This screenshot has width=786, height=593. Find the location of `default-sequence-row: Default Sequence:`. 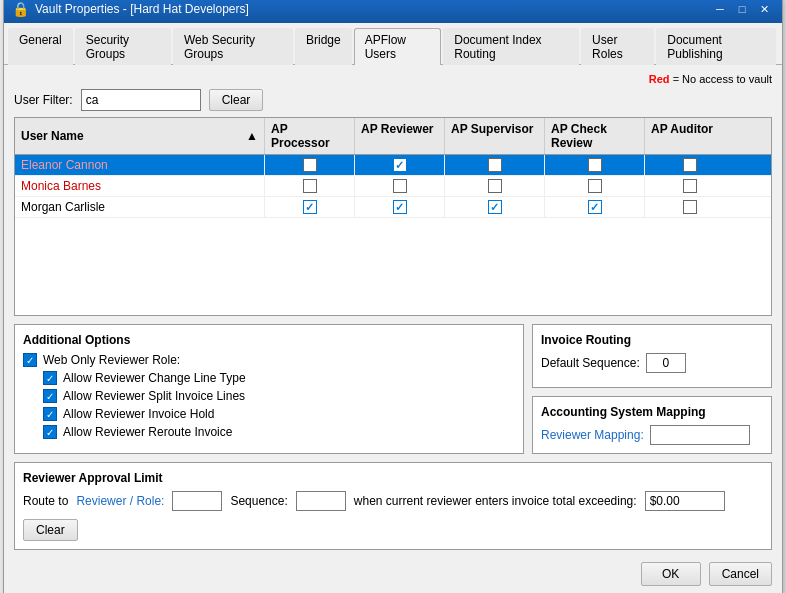

default-sequence-row: Default Sequence: is located at coordinates (652, 363).